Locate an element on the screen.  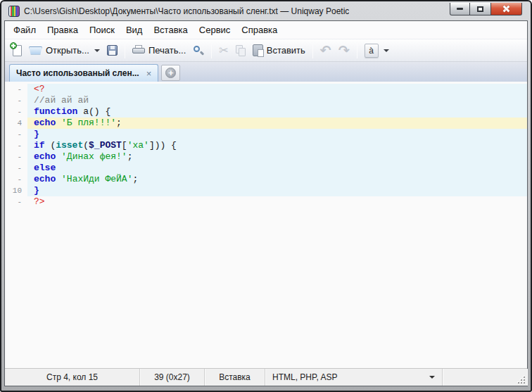
open-folder-icon is located at coordinates (35, 51).